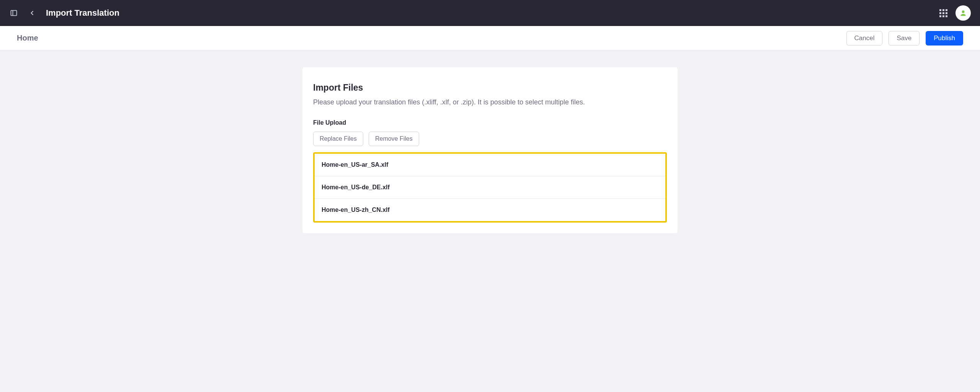 The image size is (980, 392). I want to click on sidebar-toggle-icon, so click(14, 13).